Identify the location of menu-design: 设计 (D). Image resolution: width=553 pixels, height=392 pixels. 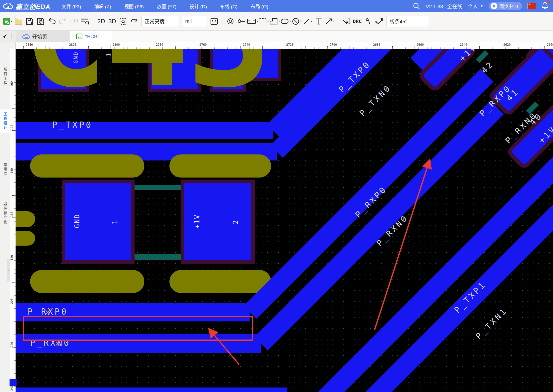
(198, 6).